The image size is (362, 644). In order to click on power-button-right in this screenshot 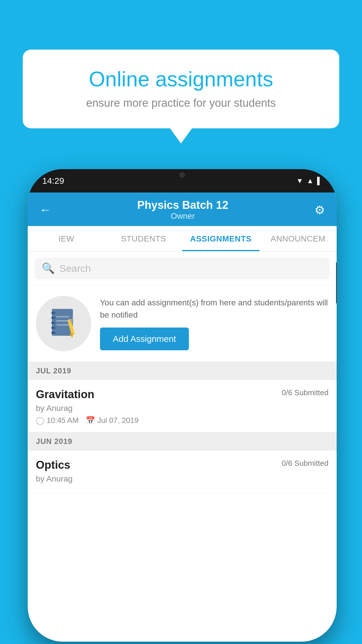, I will do `click(336, 283)`.